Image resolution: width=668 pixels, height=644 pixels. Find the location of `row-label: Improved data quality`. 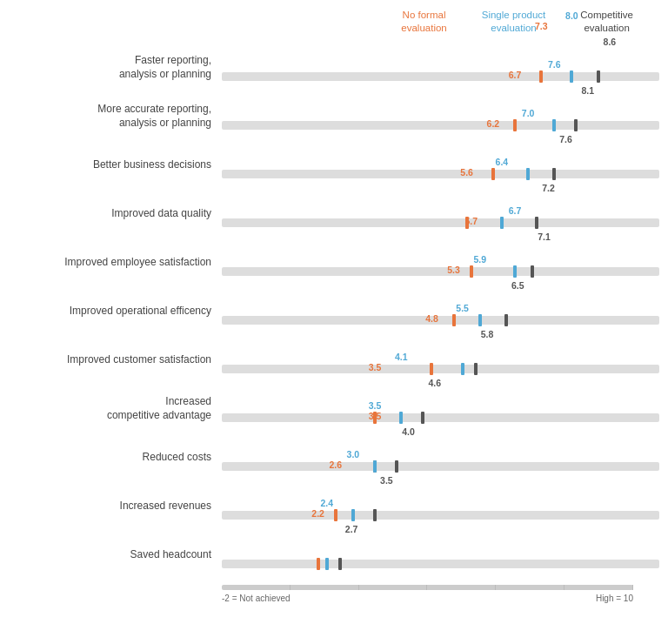

row-label: Improved data quality is located at coordinates (111, 214).